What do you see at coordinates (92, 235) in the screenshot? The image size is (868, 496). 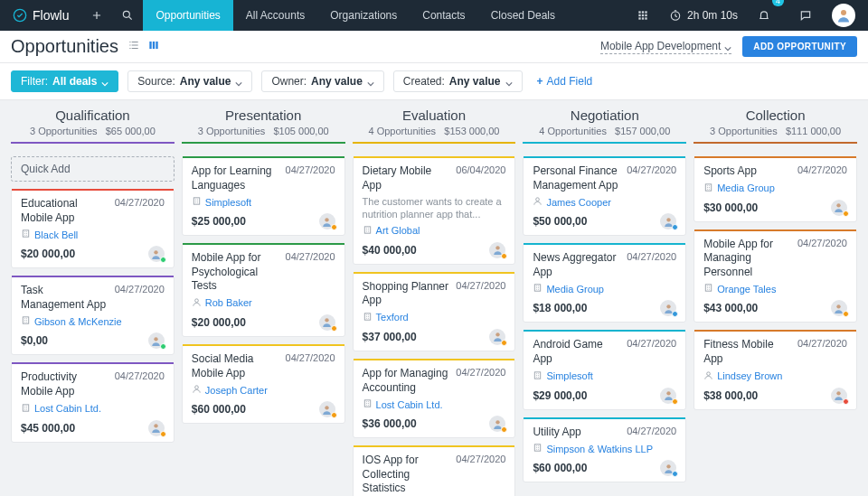 I see `card-account: Black Bell` at bounding box center [92, 235].